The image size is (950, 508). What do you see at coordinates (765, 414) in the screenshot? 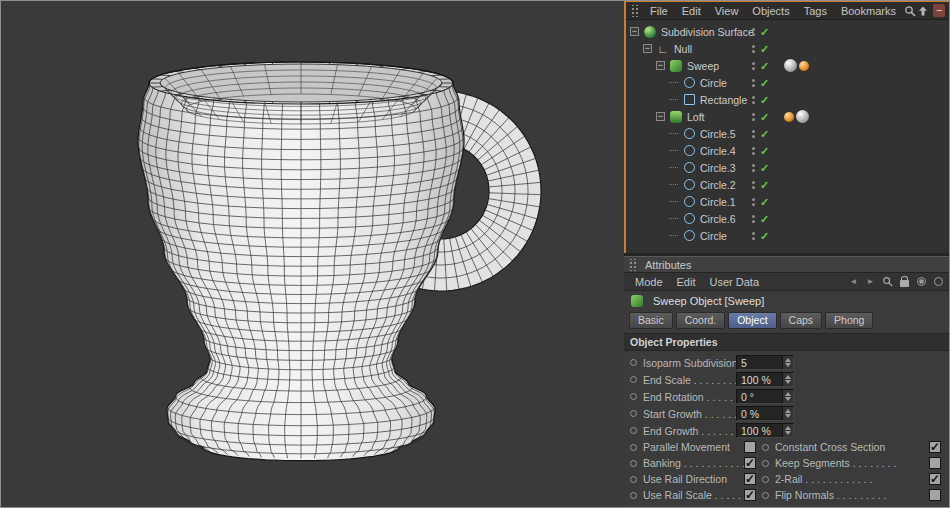
I see `value-input: 0 %` at bounding box center [765, 414].